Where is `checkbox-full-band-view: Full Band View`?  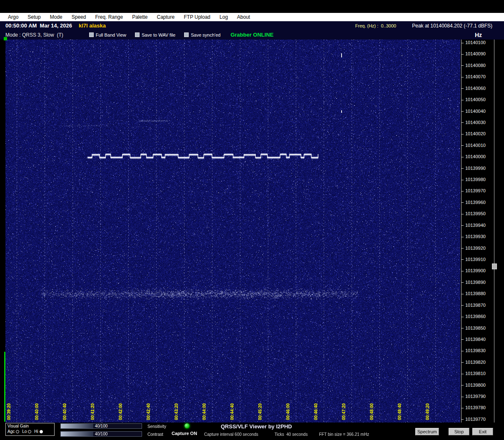 checkbox-full-band-view: Full Band View is located at coordinates (107, 35).